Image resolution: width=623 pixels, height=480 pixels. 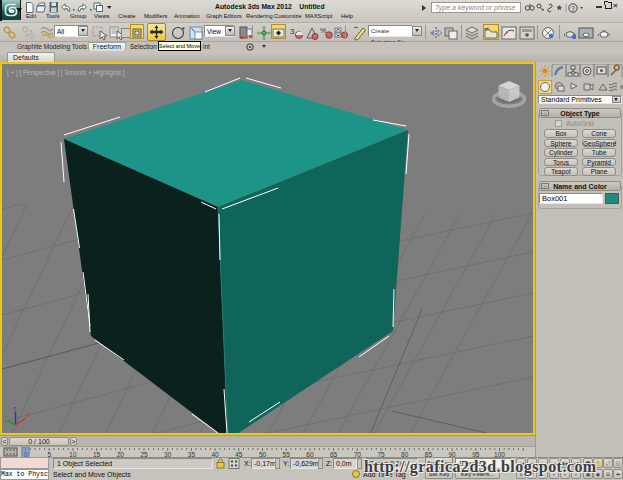 I want to click on svg-text: 3, so click(x=292, y=32).